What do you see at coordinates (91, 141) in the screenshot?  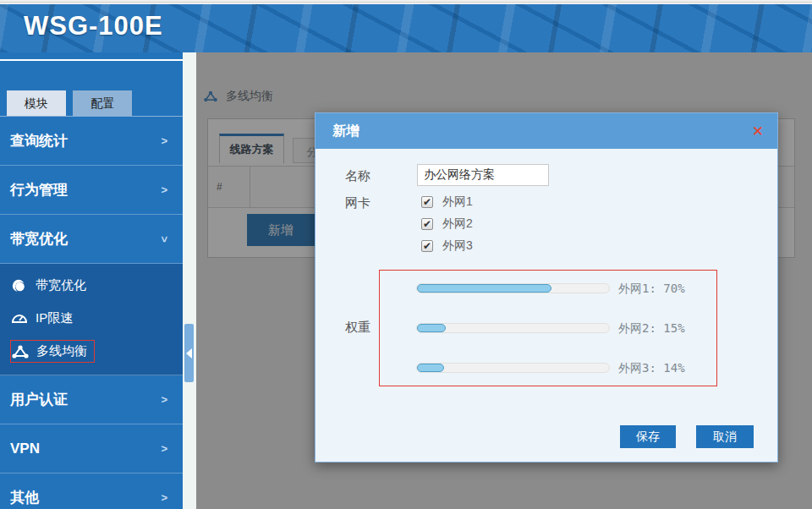 I see `sidebar-item-query-stats: 查询统计 >` at bounding box center [91, 141].